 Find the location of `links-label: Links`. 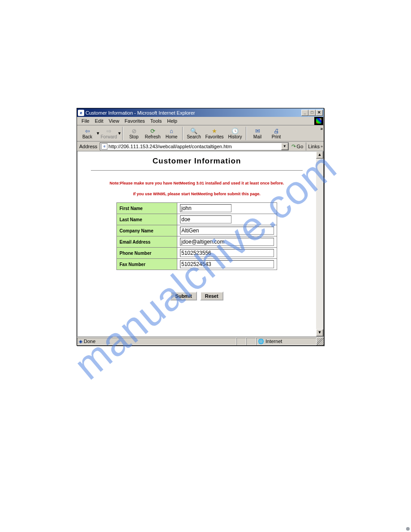

links-label: Links is located at coordinates (314, 146).